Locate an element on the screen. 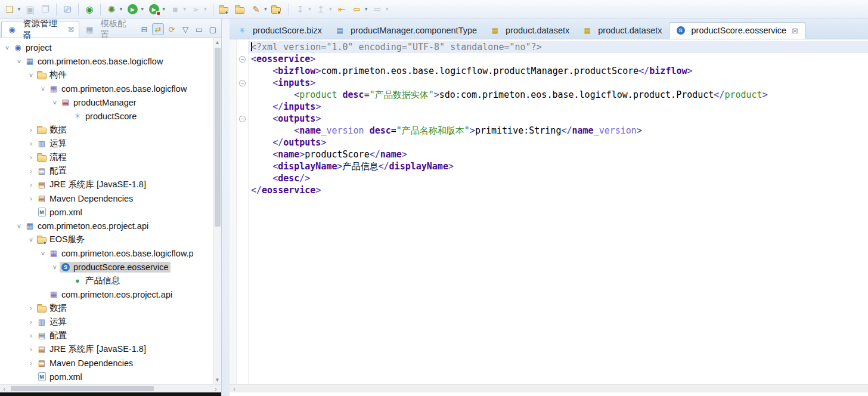 The height and width of the screenshot is (396, 868). open-type-button is located at coordinates (277, 10).